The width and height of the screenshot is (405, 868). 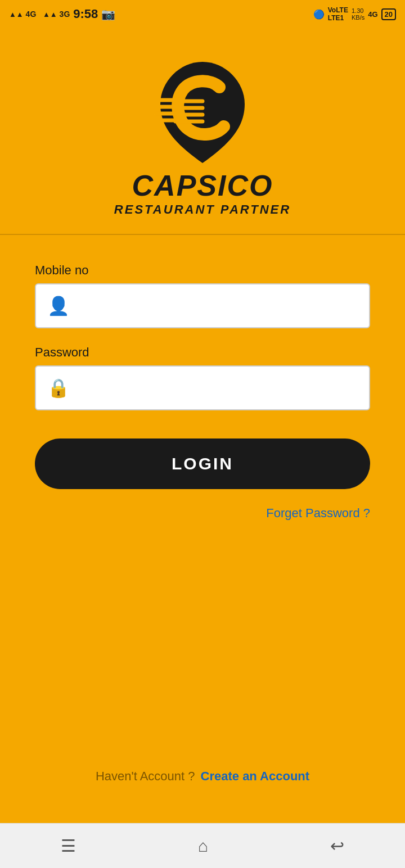 What do you see at coordinates (202, 464) in the screenshot?
I see `login-button: LOGIN` at bounding box center [202, 464].